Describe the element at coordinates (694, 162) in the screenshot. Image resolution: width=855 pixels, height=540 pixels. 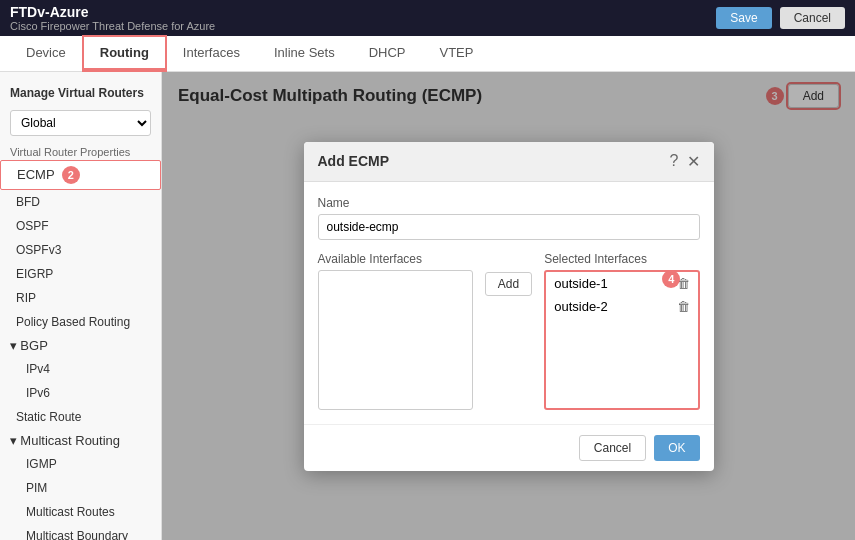
I see `close-icon: ✕` at that location.